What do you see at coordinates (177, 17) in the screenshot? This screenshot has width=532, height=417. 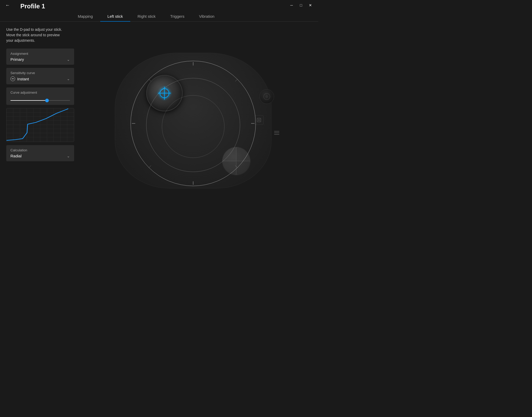 I see `tab-triggers: Triggers` at bounding box center [177, 17].